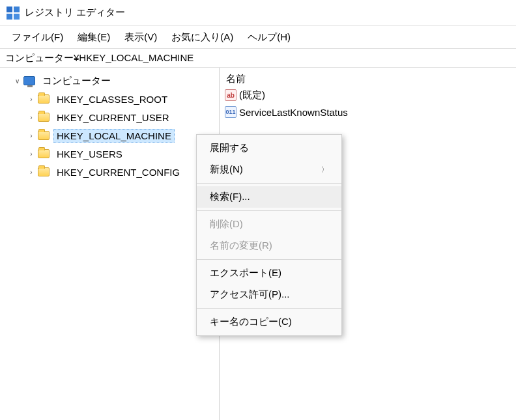 The image size is (516, 420). I want to click on context-menu-find: 検索(F)..., so click(269, 197).